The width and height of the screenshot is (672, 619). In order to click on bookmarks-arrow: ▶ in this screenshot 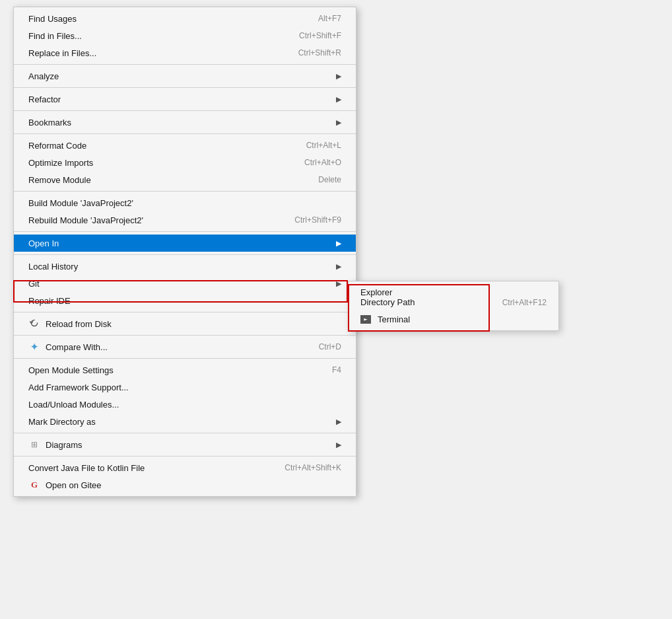, I will do `click(339, 123)`.